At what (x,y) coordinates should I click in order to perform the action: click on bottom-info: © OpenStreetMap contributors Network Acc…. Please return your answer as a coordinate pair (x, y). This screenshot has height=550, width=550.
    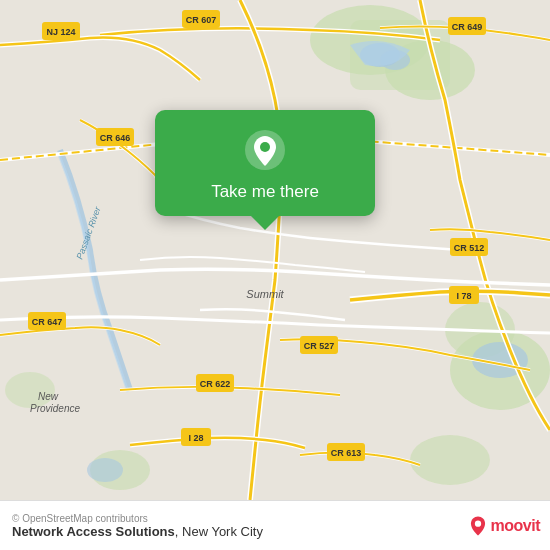
    Looking at the image, I should click on (138, 526).